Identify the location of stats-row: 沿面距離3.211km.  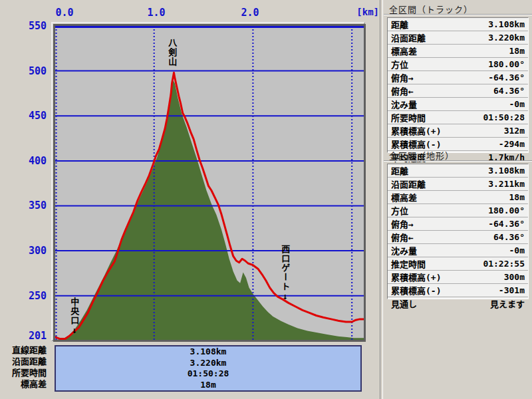
(458, 184).